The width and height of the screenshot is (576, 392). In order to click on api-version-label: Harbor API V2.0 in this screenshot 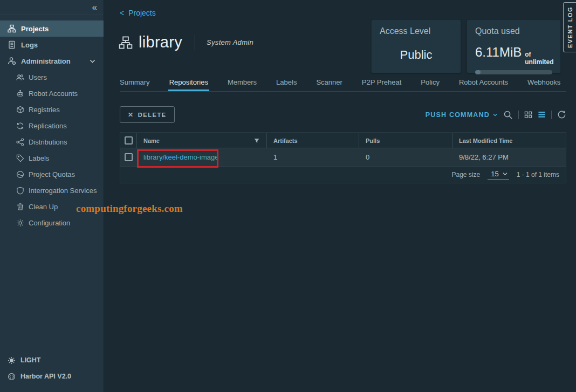, I will do `click(46, 376)`.